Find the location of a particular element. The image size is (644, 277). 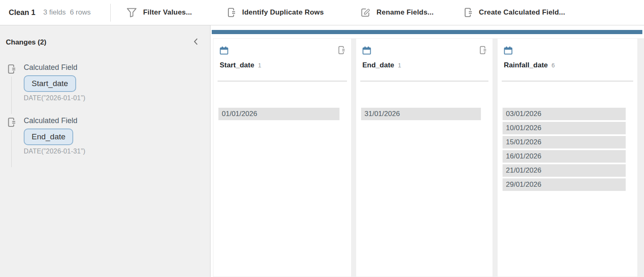

rename-fields-button: Rename Fields... is located at coordinates (397, 12).